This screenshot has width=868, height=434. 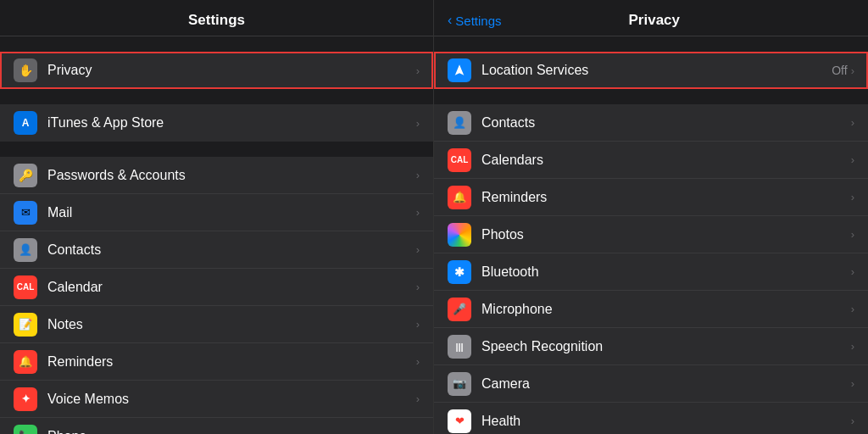 I want to click on settings-title: Settings, so click(x=217, y=20).